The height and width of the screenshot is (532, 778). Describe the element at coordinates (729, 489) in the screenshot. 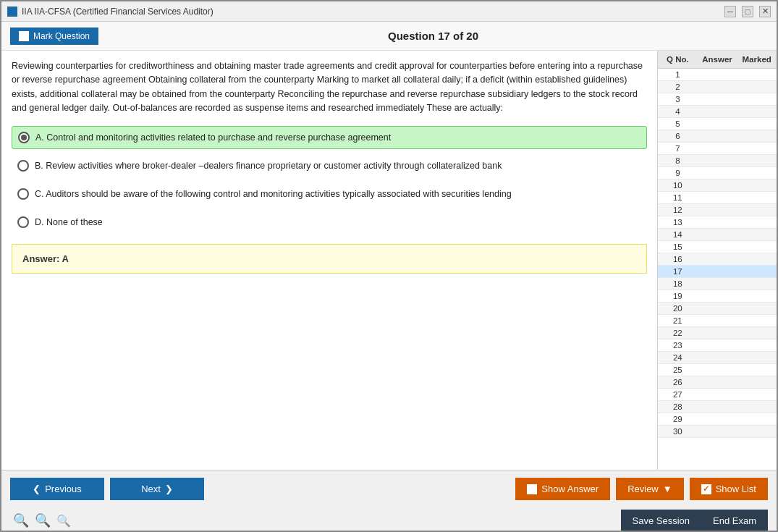

I see `show-list-button: Show List` at that location.